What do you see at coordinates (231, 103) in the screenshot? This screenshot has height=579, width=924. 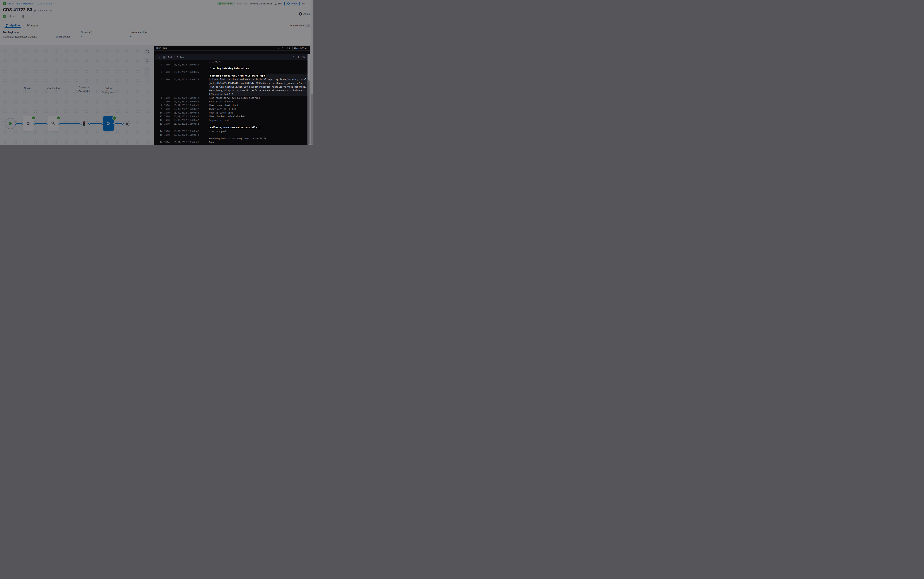 I see `log-body: m goff/fo )3INFO15/09/2022 16:09:35Start…` at bounding box center [231, 103].